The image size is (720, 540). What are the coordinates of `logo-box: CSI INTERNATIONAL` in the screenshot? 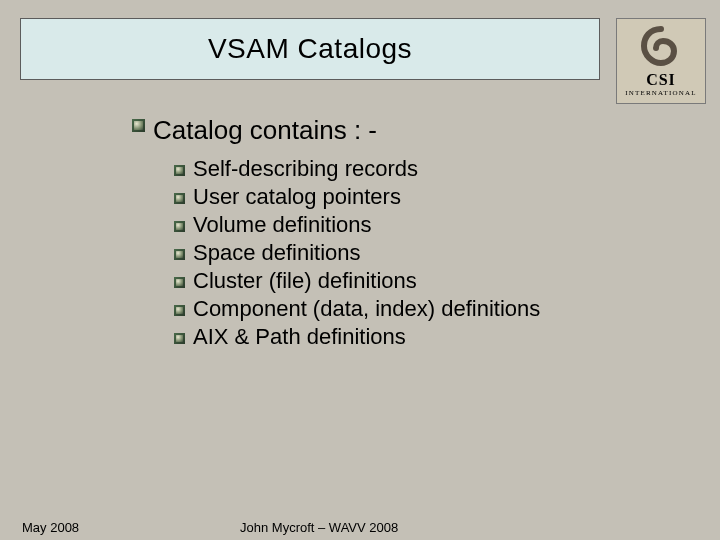 It's located at (661, 61).